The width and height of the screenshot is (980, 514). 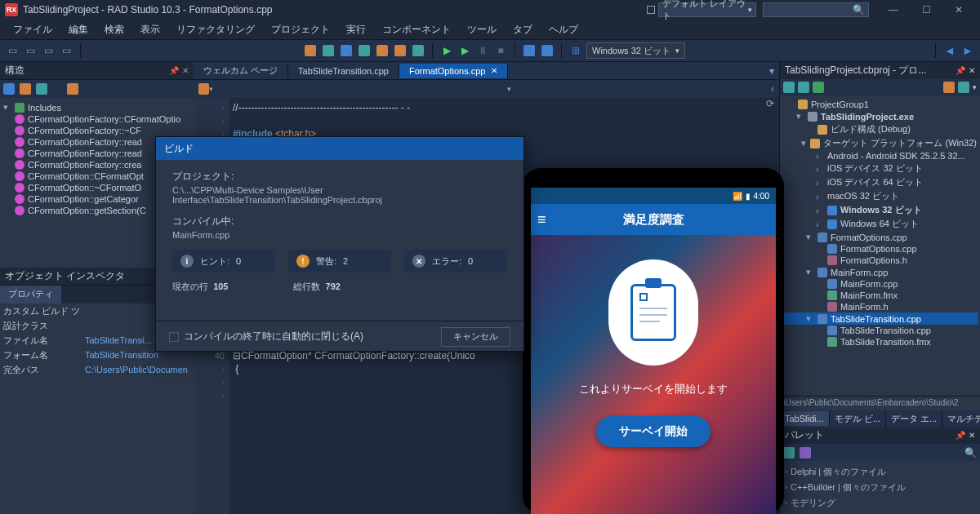 What do you see at coordinates (241, 70) in the screenshot?
I see `editor-tab: ウェルカム ページ` at bounding box center [241, 70].